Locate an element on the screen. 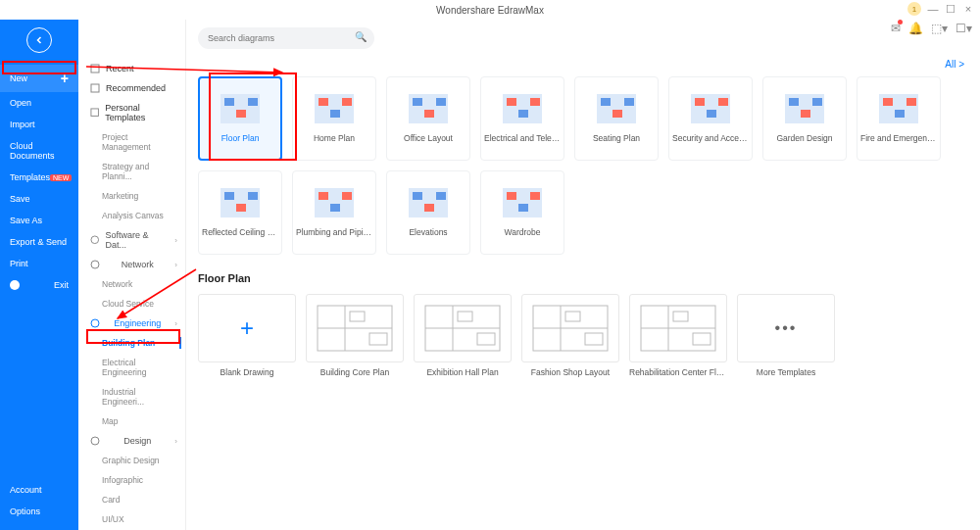 This screenshot has width=980, height=530. diagram-card-security-and-access-pl-: Security and Access Pl... is located at coordinates (710, 119).